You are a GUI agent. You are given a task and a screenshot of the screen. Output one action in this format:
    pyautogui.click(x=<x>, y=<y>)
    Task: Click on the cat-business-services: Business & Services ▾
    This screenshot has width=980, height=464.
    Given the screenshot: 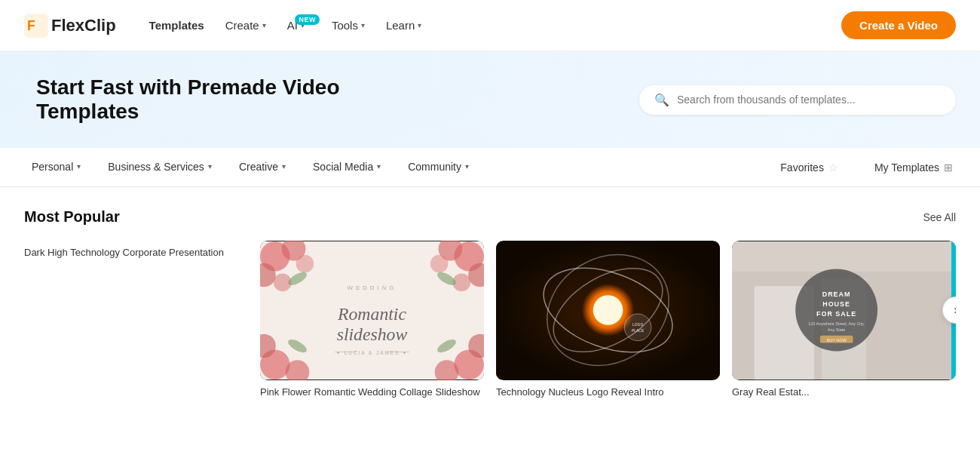 What is the action you would take?
    pyautogui.click(x=160, y=167)
    